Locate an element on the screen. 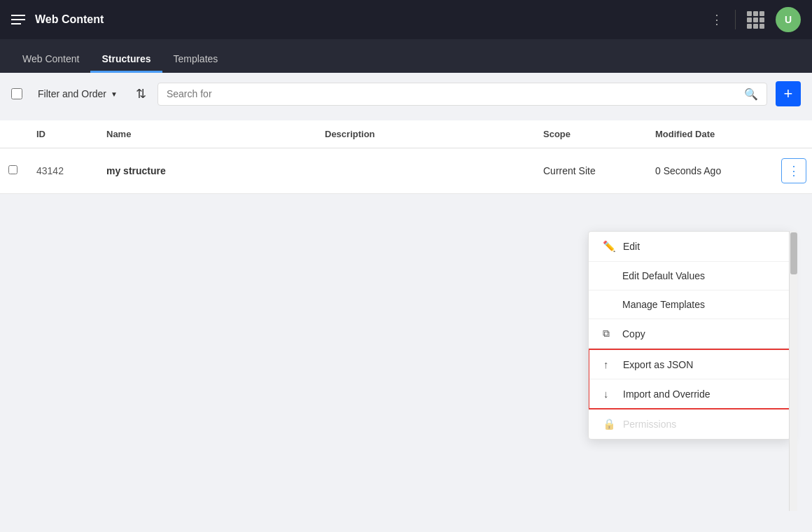 The width and height of the screenshot is (812, 532). dropdown-scrollbar is located at coordinates (793, 286).